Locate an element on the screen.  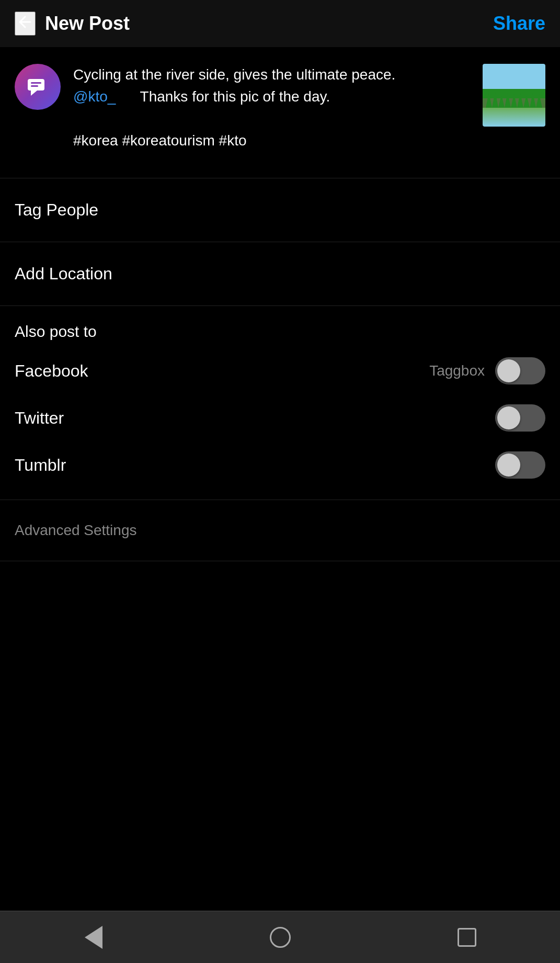
facebook-toggle-knob is located at coordinates (509, 371).